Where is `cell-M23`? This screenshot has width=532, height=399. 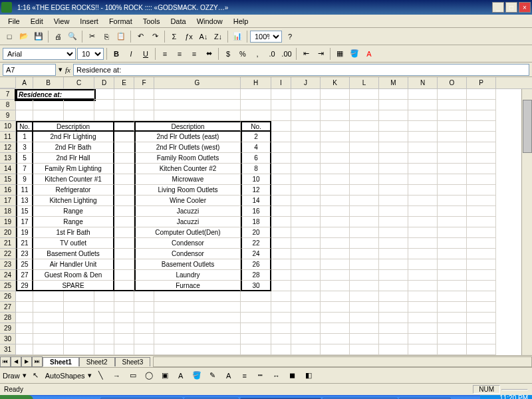 cell-M23 is located at coordinates (394, 265).